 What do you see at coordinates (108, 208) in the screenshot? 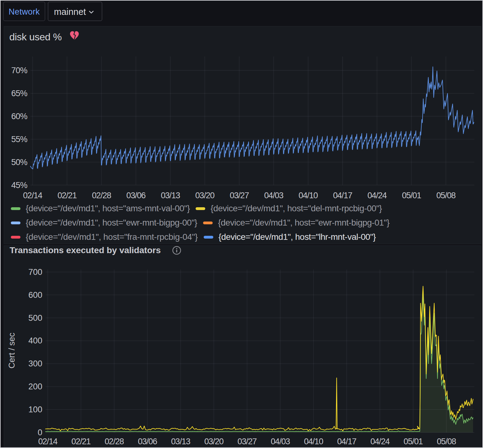
I see `legend-series-label: {device="/dev/md1", host="ams-mnt-val-00…` at bounding box center [108, 208].